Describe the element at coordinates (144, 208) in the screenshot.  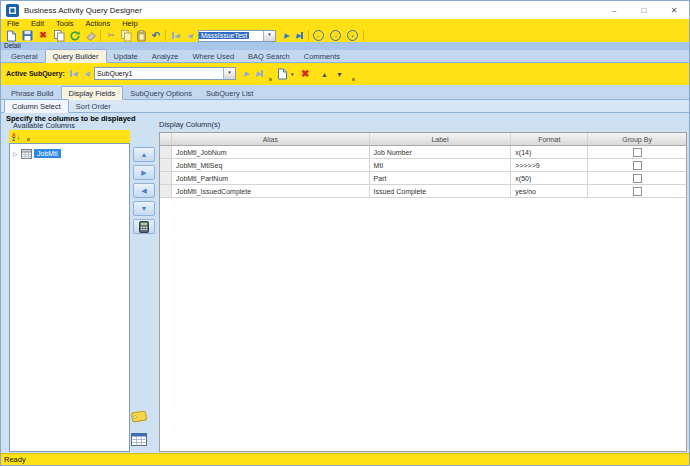
I see `move-column-down-button: ▼` at that location.